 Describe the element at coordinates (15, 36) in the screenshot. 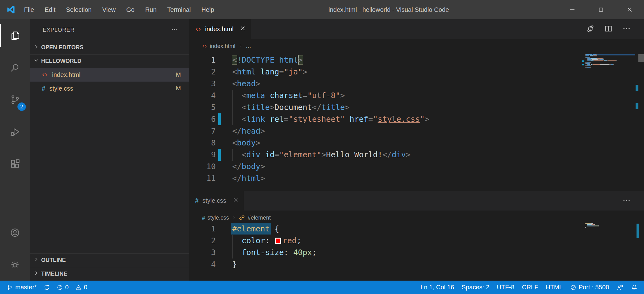

I see `activity-explorer-button` at that location.